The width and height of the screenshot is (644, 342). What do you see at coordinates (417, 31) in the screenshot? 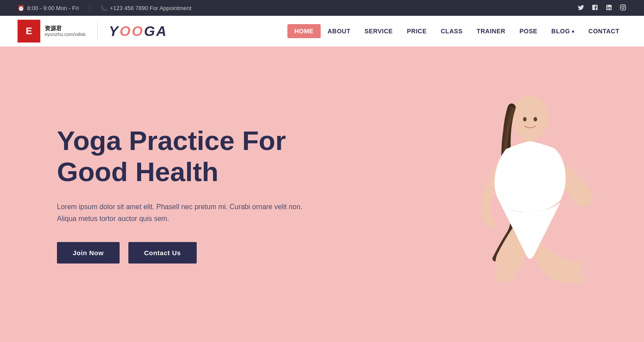
I see `nav-price: PRICE` at bounding box center [417, 31].